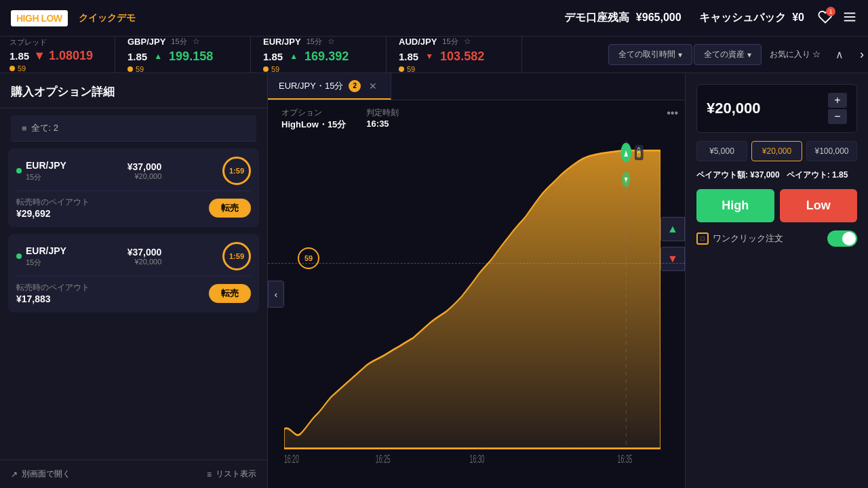 The image size is (868, 488). What do you see at coordinates (313, 119) in the screenshot?
I see `chart-option-col: オプション HighLow・15分` at bounding box center [313, 119].